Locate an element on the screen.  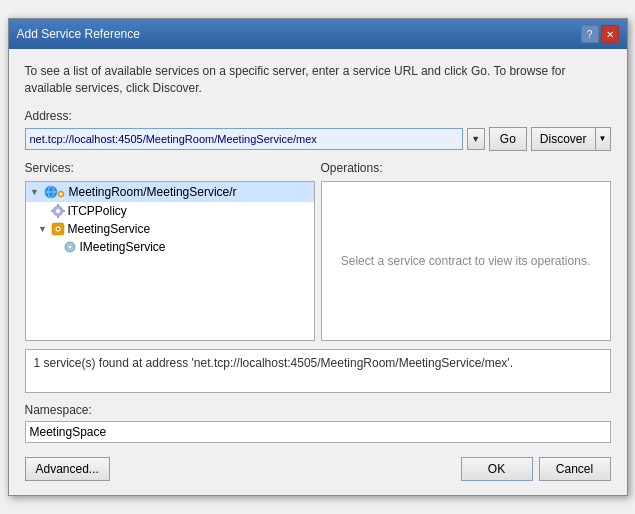
tree-item-itcppolicy: ▶ ITCPPolicy is located at coordinates (170, 211).